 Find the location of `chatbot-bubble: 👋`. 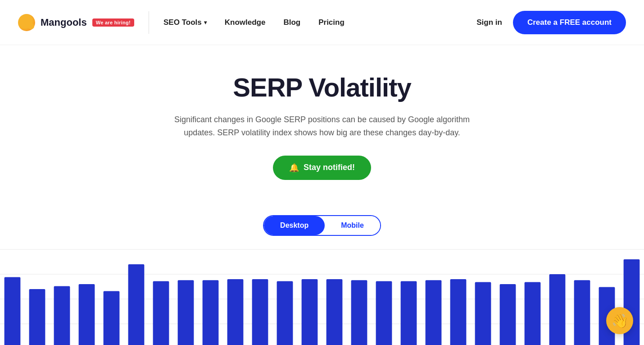

chatbot-bubble: 👋 is located at coordinates (620, 321).